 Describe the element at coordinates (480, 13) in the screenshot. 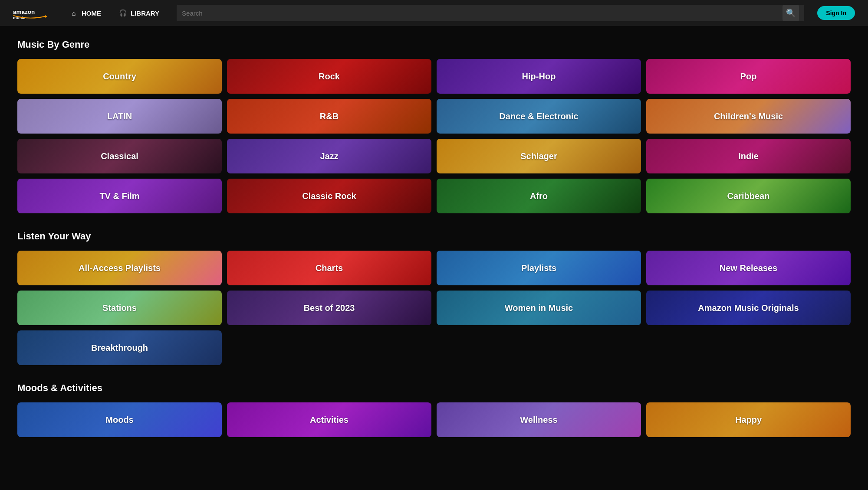

I see `search-input` at that location.